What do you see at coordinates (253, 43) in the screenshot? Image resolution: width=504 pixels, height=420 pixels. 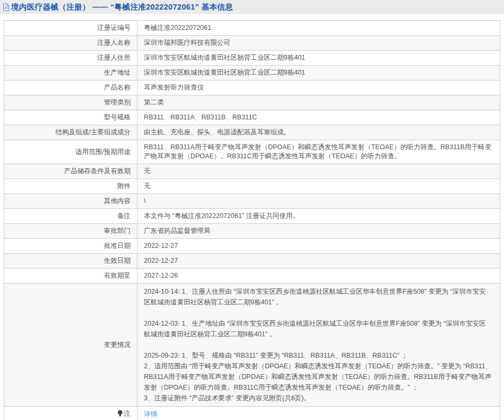 I see `table-row-registrant-name: 注册人名称 深圳市瑞邦医疗科技有限公司` at bounding box center [253, 43].